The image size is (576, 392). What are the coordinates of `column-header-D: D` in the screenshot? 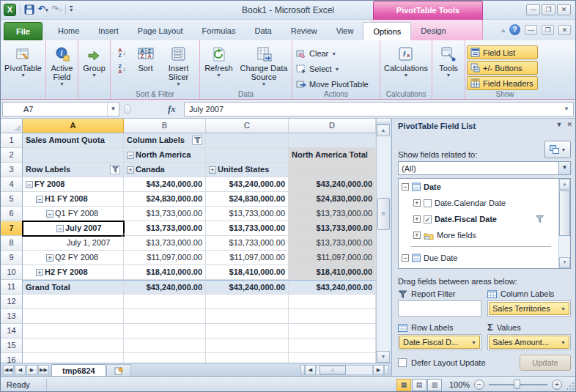 It's located at (333, 126).